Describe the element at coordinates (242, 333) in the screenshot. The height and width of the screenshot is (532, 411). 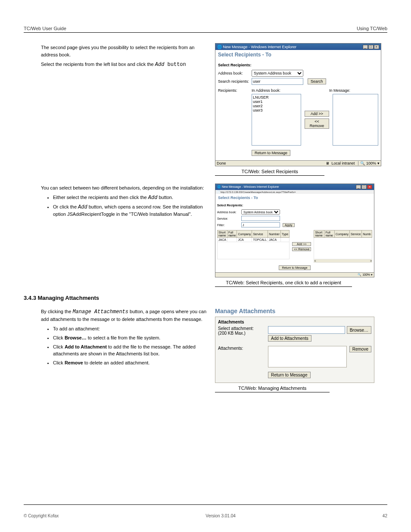
I see `max-label: (200 KB Max.)` at that location.